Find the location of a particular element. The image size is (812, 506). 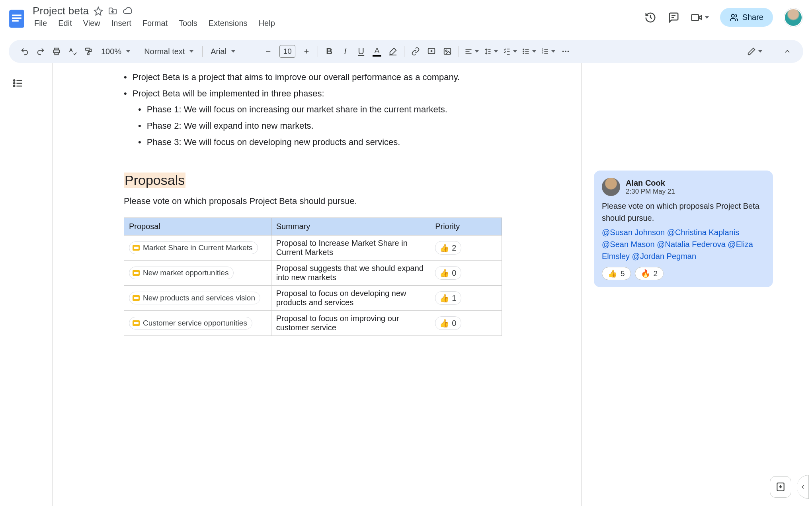

history-icon is located at coordinates (650, 18).